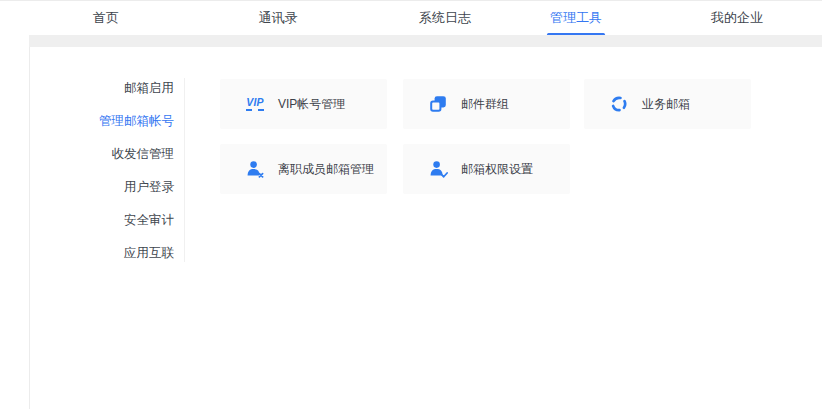 This screenshot has width=822, height=409. Describe the element at coordinates (576, 18) in the screenshot. I see `tab-admin-tools: 管理工具` at that location.